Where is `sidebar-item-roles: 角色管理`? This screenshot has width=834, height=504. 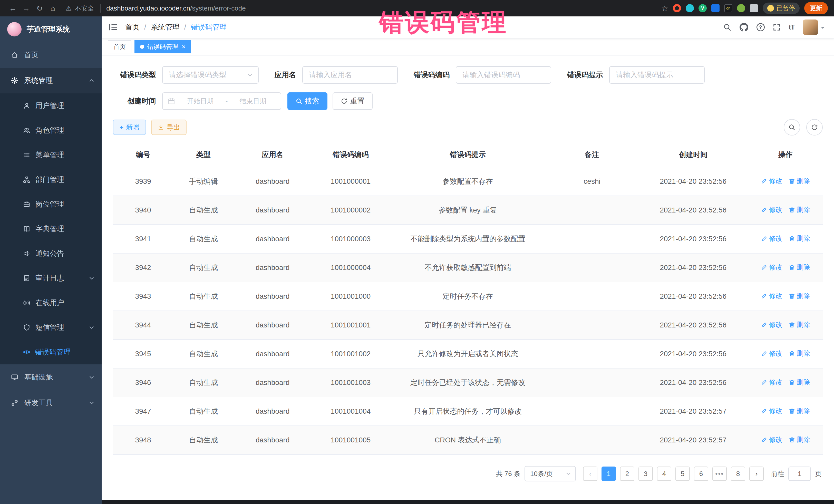
sidebar-item-roles: 角色管理 is located at coordinates (51, 131).